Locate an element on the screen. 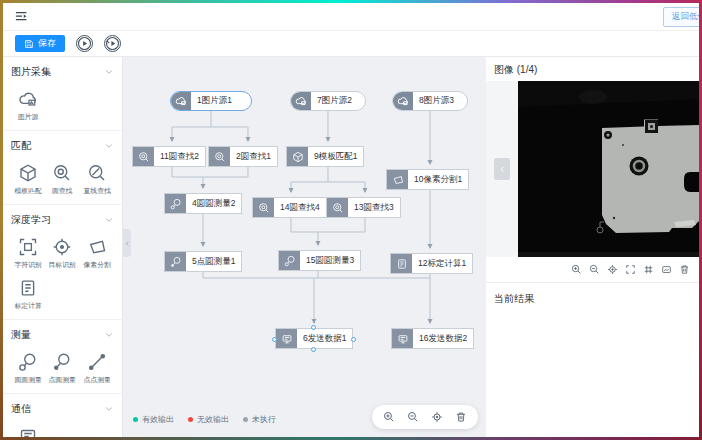 The height and width of the screenshot is (440, 702). sidebar-item-circle-circle-measure: 圆圆测量 is located at coordinates (28, 368).